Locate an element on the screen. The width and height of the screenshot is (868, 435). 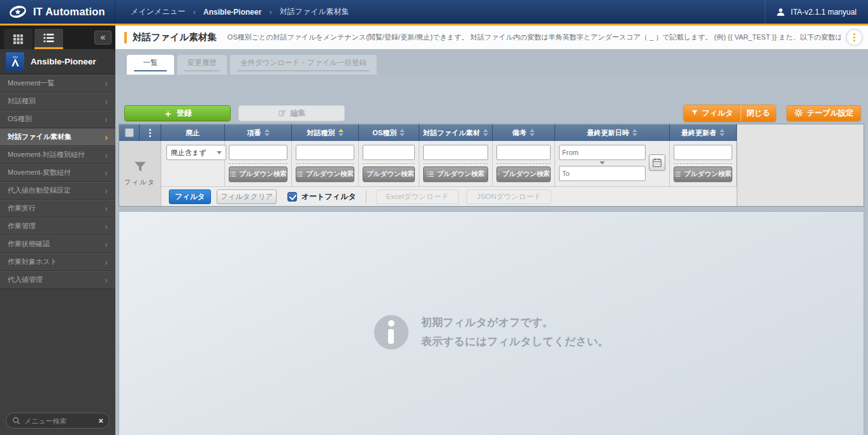
item-number-filter-input is located at coordinates (258, 152).